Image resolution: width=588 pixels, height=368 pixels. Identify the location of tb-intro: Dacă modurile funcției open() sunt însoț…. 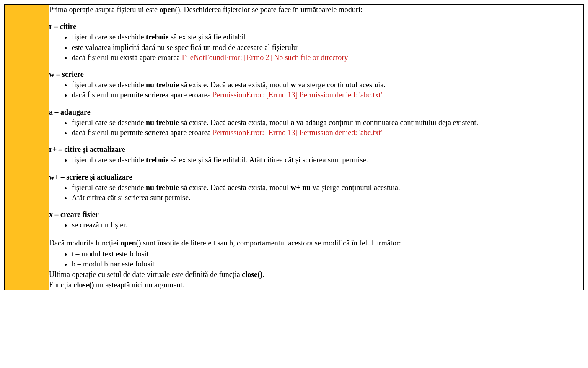
(316, 243).